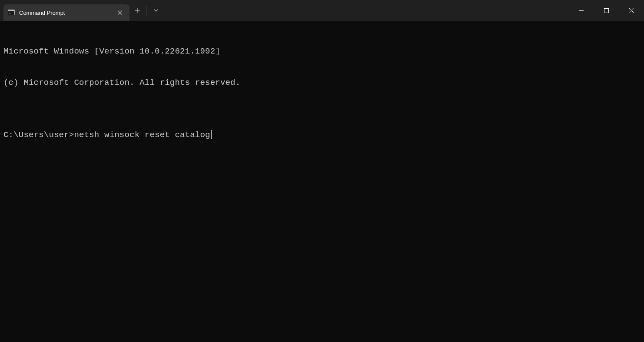 This screenshot has width=644, height=342. What do you see at coordinates (322, 83) in the screenshot?
I see `terminal-line-copyright: (c) Microsoft Corporation. All rights re…` at bounding box center [322, 83].